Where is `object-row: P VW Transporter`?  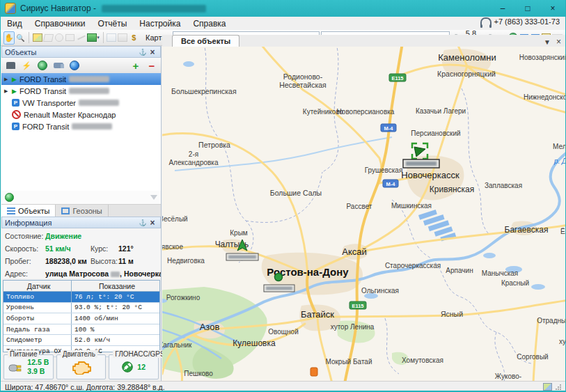 object-row: P VW Transporter is located at coordinates (81, 103).